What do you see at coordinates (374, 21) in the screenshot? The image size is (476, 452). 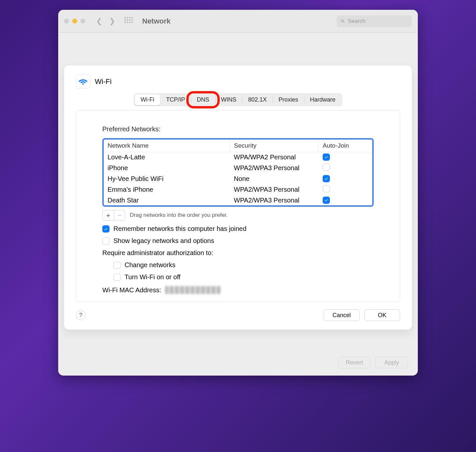 I see `search-input: Search` at bounding box center [374, 21].